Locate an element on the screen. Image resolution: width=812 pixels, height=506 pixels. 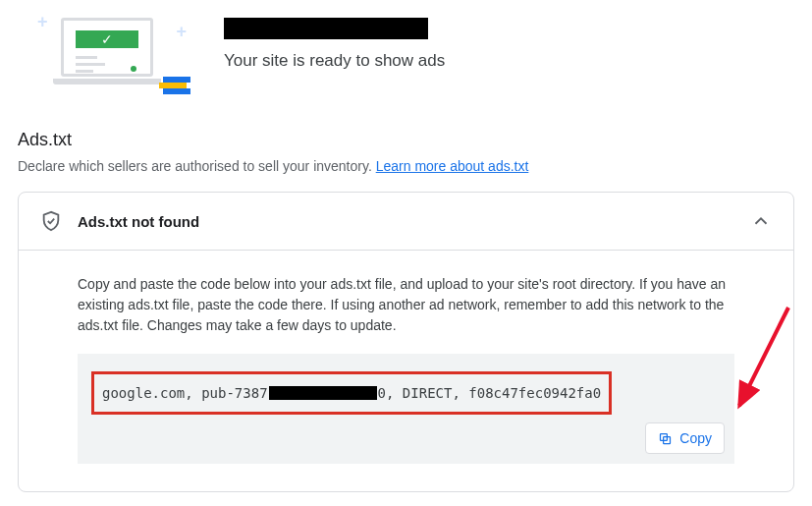
site-ready-illustration: + + ✓ is located at coordinates (106, 56).